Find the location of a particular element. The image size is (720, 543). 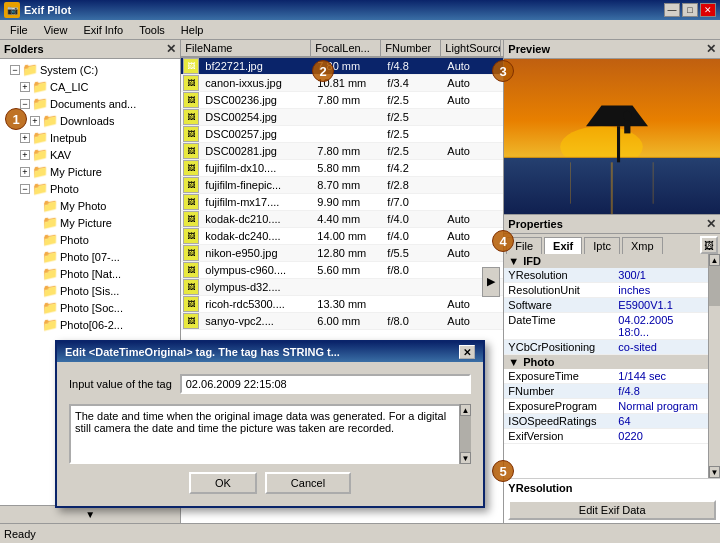

status-text: Ready is located at coordinates (20, 534).